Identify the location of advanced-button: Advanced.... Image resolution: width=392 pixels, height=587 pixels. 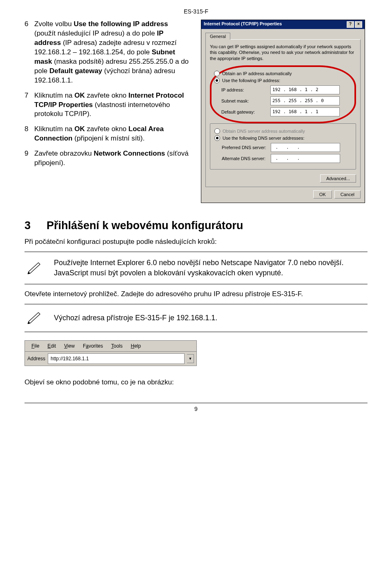
(338, 179).